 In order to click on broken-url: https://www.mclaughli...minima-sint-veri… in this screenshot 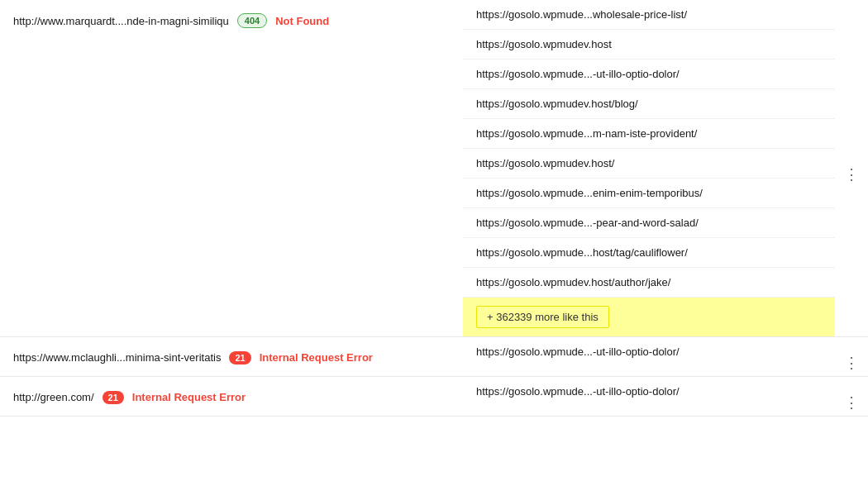, I will do `click(117, 357)`.